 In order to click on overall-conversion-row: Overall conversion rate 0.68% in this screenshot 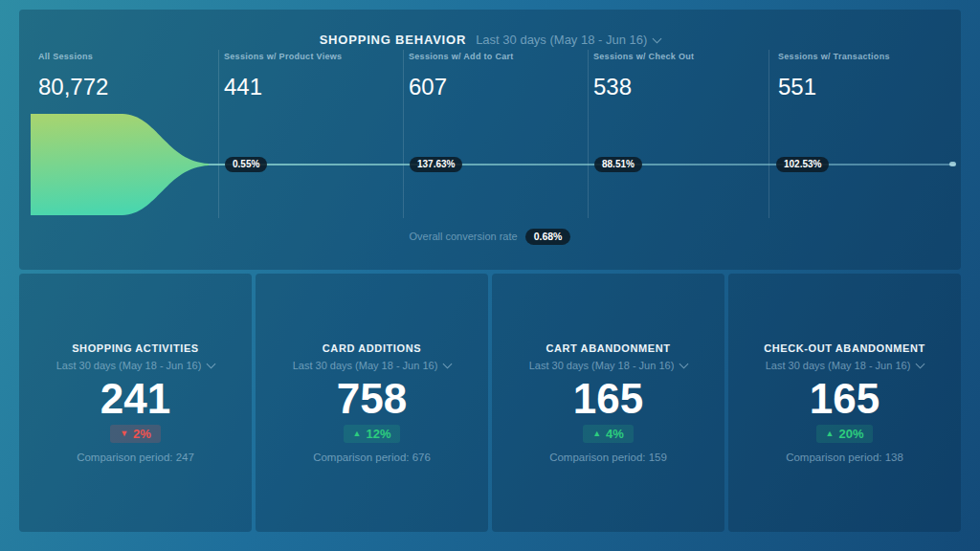, I will do `click(490, 237)`.